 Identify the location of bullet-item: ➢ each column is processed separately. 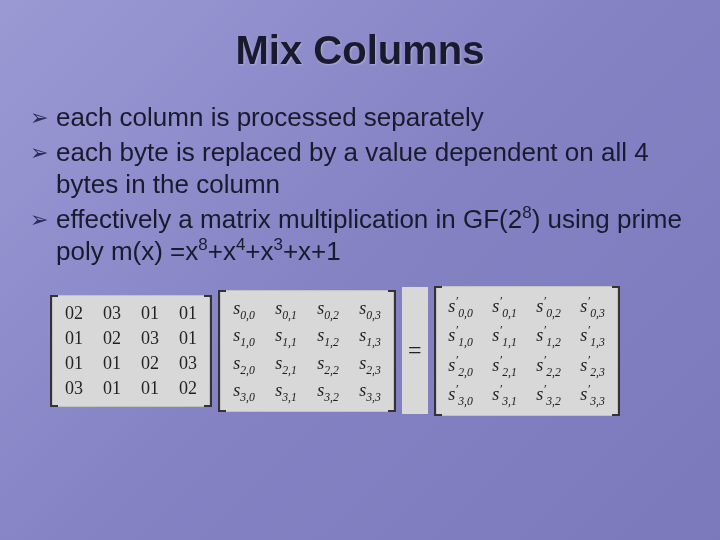
(360, 118).